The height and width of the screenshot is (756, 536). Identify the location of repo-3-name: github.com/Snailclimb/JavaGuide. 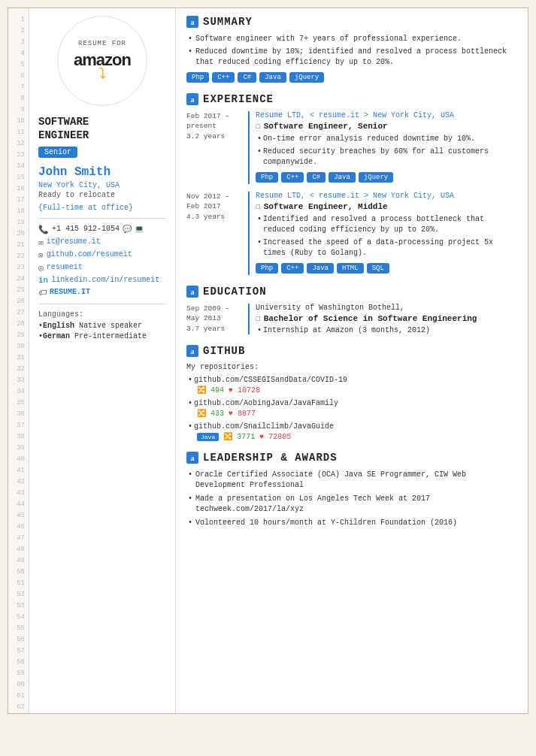
(352, 427).